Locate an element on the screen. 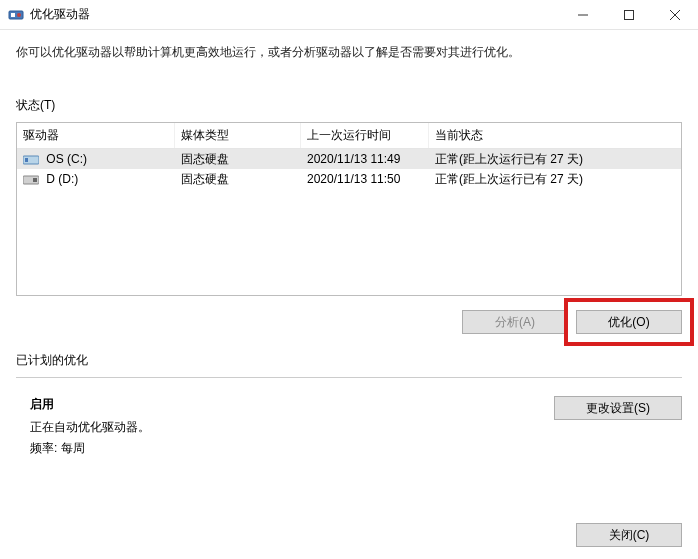 This screenshot has height=559, width=698. close-dialog-button: 关闭(C) is located at coordinates (629, 535).